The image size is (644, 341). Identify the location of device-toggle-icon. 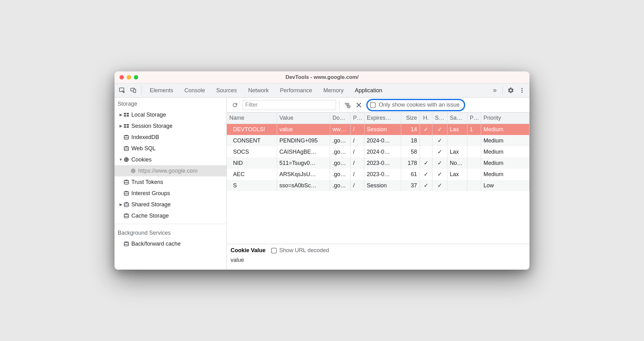
(133, 90).